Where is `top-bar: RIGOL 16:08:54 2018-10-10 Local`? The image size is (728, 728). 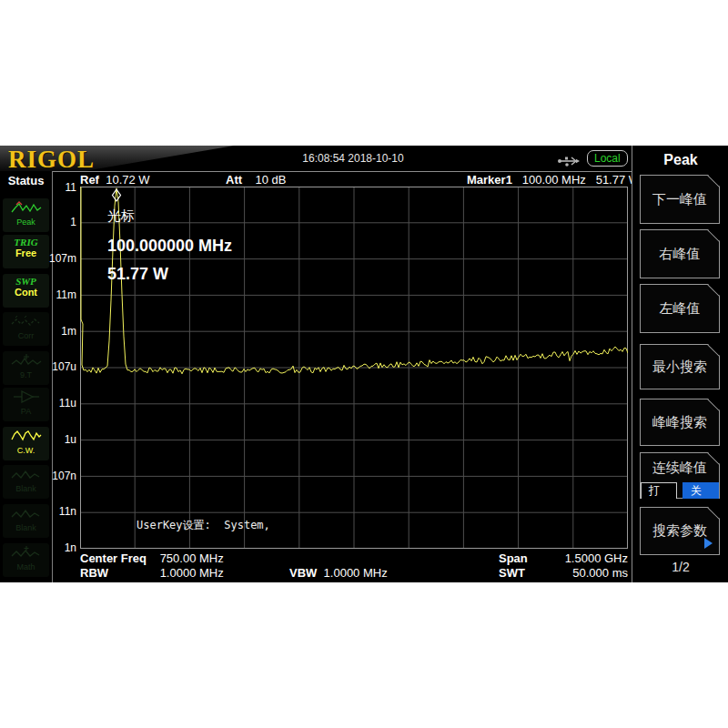 top-bar: RIGOL 16:08:54 2018-10-10 Local is located at coordinates (364, 158).